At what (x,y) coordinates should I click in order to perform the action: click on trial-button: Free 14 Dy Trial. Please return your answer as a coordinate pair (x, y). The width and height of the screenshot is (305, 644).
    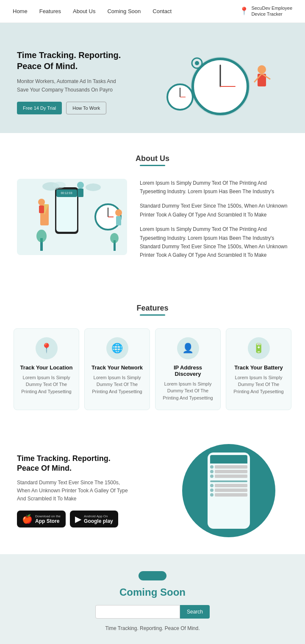
    Looking at the image, I should click on (39, 108).